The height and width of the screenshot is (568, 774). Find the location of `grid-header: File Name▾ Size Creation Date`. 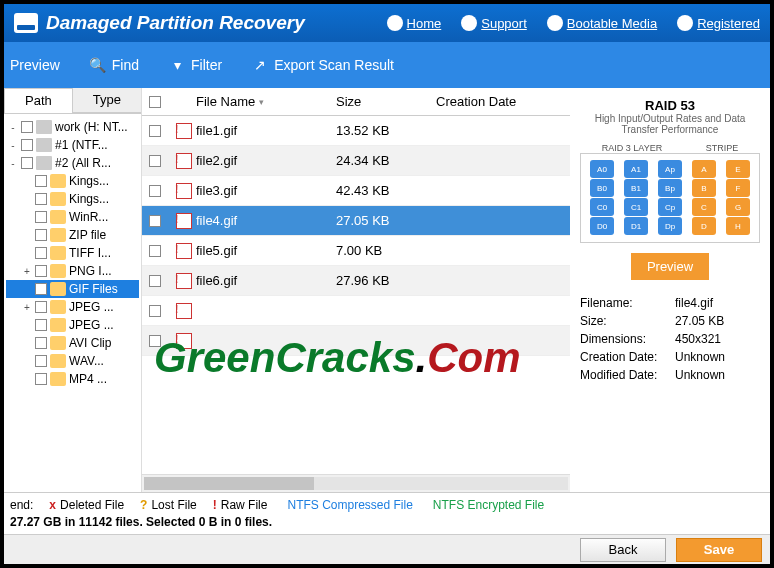

grid-header: File Name▾ Size Creation Date is located at coordinates (356, 102).